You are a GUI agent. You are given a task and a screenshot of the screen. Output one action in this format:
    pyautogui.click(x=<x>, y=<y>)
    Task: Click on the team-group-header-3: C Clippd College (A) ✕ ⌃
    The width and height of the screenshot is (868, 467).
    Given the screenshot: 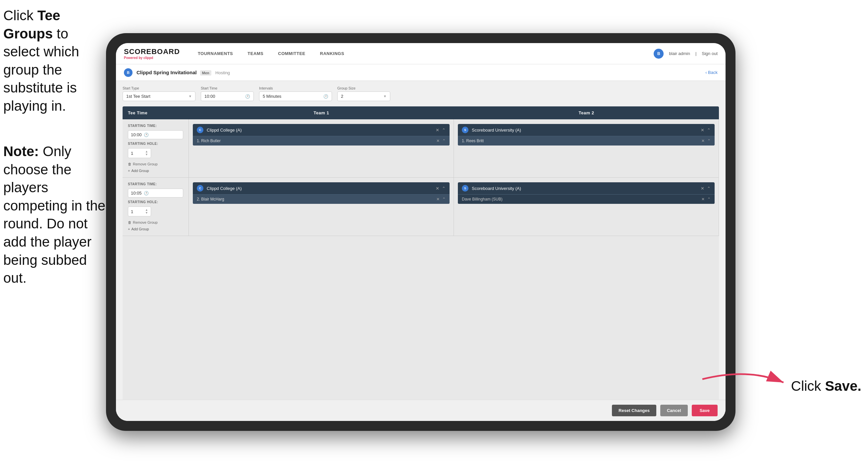 What is the action you would take?
    pyautogui.click(x=321, y=188)
    